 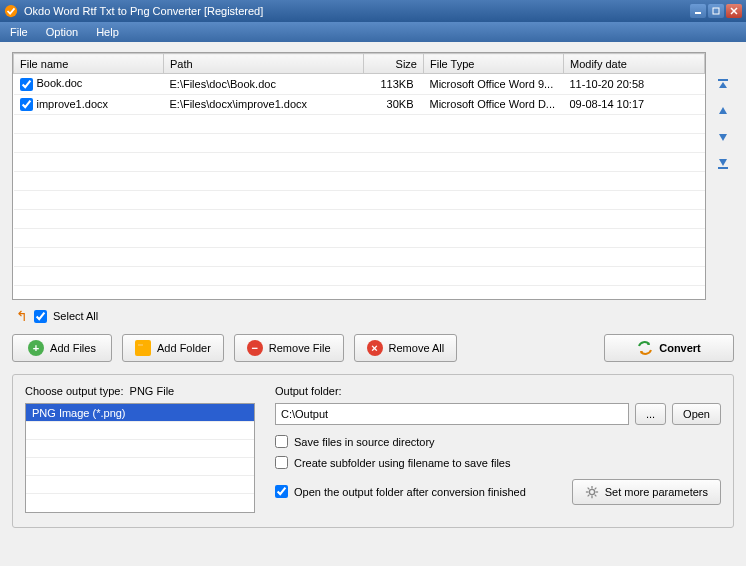 What do you see at coordinates (410, 492) in the screenshot?
I see `open-after-label: Open the output folder after conversion …` at bounding box center [410, 492].